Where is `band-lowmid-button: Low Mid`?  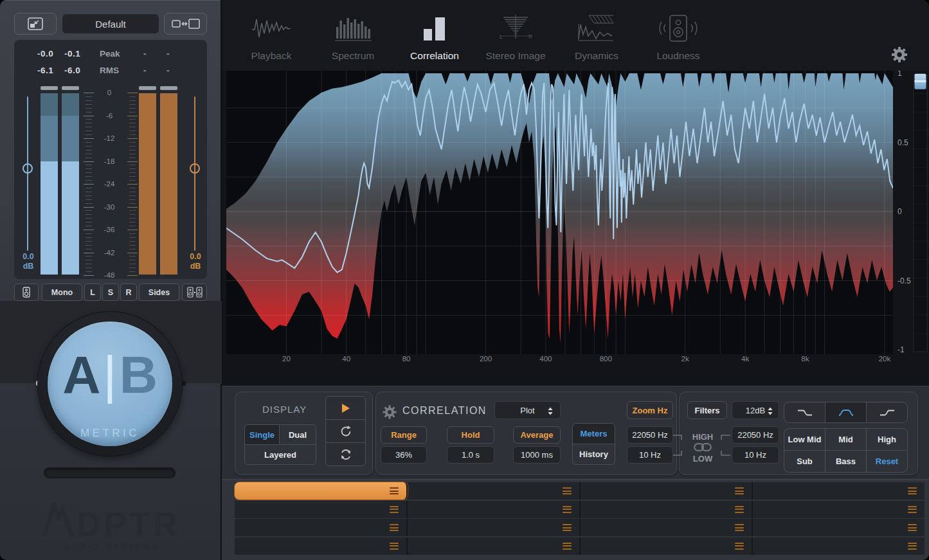 band-lowmid-button: Low Mid is located at coordinates (805, 440).